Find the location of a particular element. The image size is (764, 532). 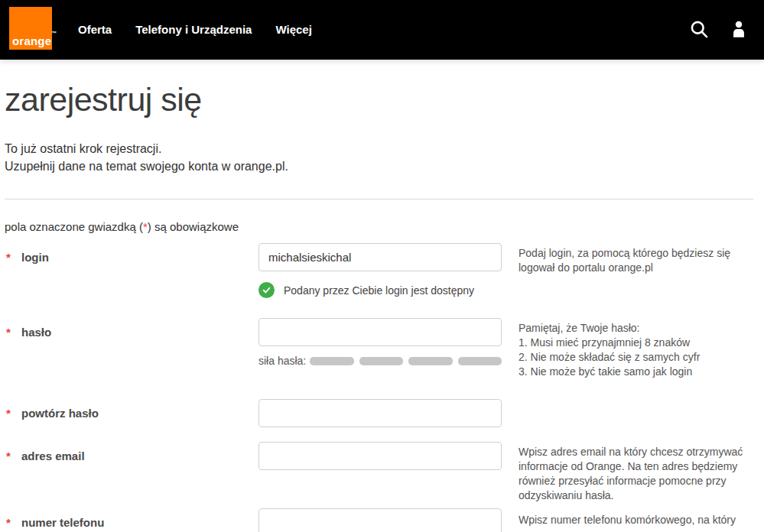

intro-text: To już ostatni krok rejestracji. Uzupełn… is located at coordinates (379, 157).